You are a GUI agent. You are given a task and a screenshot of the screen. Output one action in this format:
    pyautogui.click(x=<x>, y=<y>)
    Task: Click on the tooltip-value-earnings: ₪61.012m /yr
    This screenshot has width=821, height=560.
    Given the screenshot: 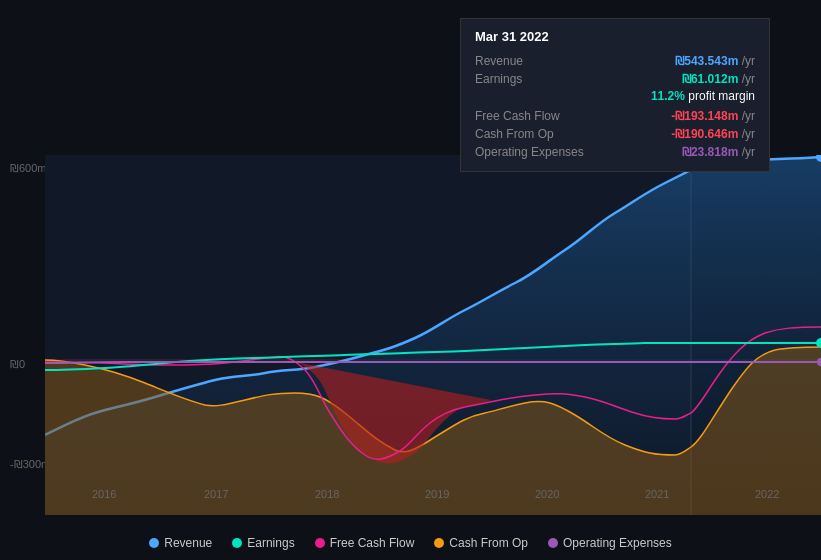 What is the action you would take?
    pyautogui.click(x=718, y=79)
    